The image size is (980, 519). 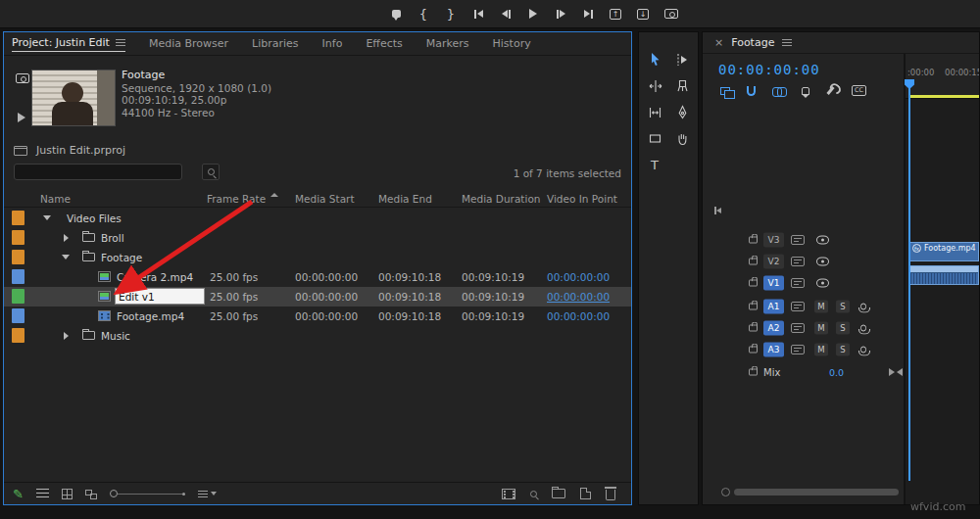 I want to click on new-item-icon, so click(x=586, y=494).